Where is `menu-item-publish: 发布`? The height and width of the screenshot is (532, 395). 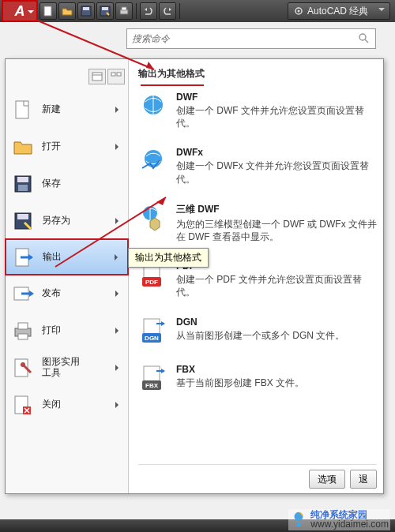 menu-item-publish: 发布 is located at coordinates (66, 294).